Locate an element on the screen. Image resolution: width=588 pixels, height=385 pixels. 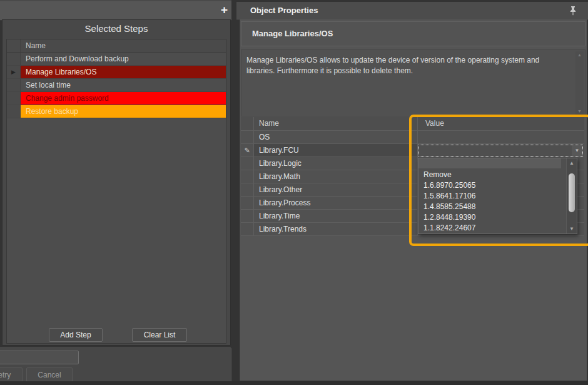
current-row-marker-icon: ▶ is located at coordinates (14, 72).